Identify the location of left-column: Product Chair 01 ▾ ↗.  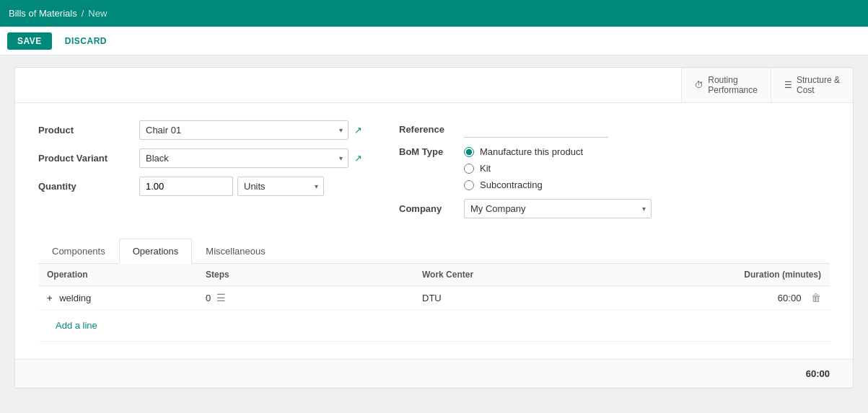
(211, 174).